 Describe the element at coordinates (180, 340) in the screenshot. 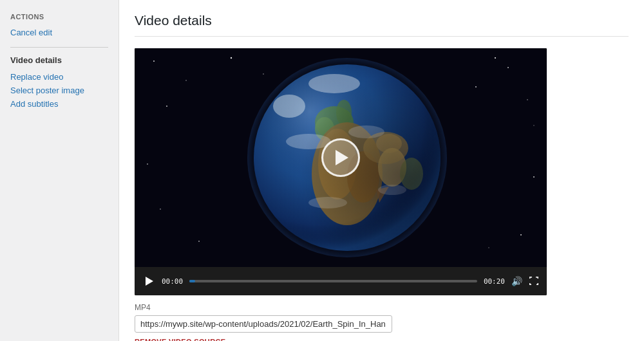

I see `remove-video-source-link: Remove video source` at that location.